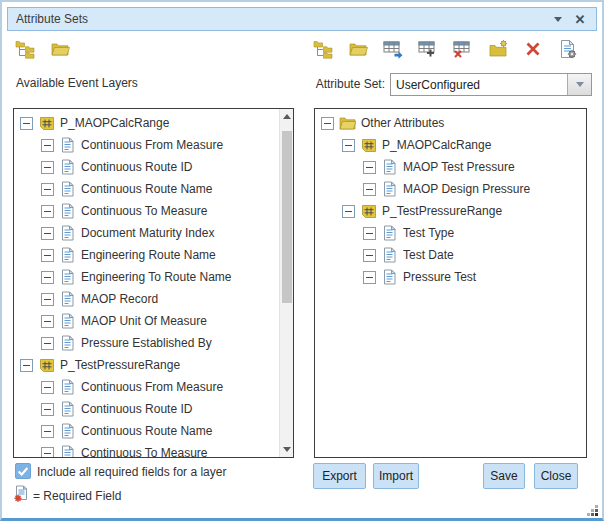 This screenshot has height=521, width=604. I want to click on layer-icon, so click(46, 124).